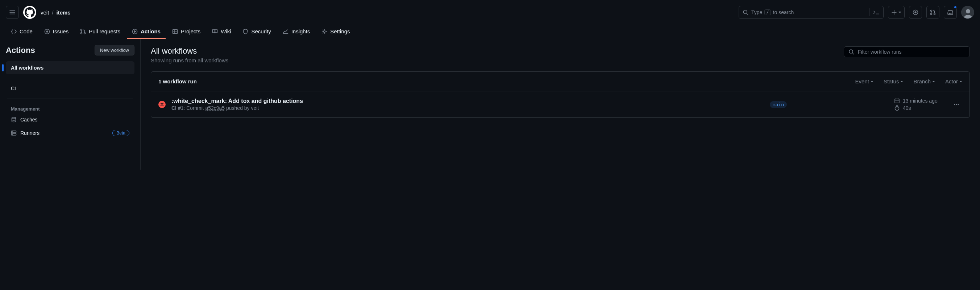 The image size is (980, 290). What do you see at coordinates (490, 12) in the screenshot?
I see `app-header: veit / items Type / to search` at bounding box center [490, 12].